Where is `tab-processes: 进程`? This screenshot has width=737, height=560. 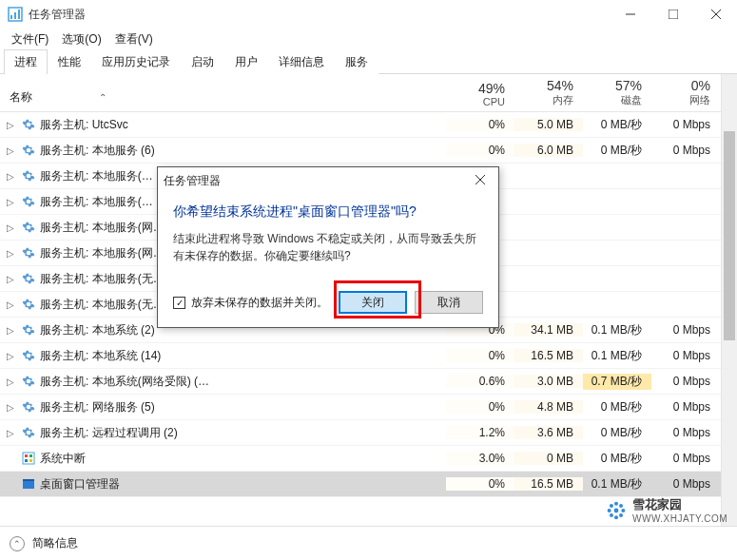 tab-processes: 进程 is located at coordinates (26, 62).